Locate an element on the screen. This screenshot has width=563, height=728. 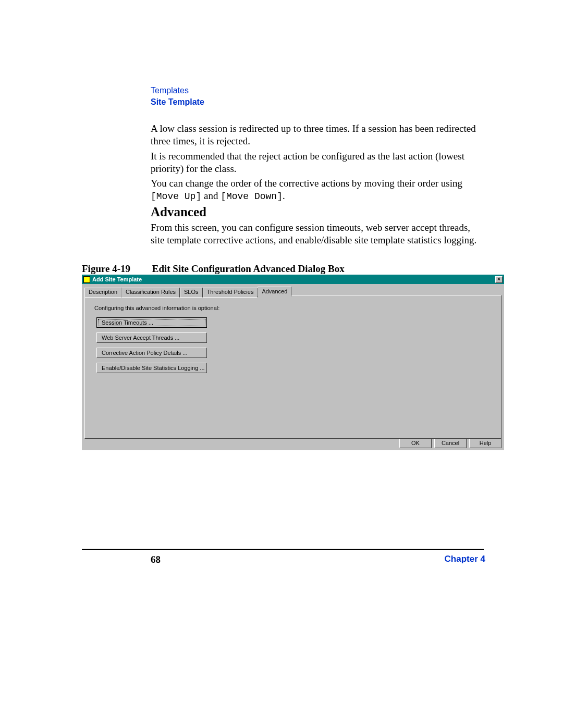
paragraph-advanced-desc: From this screen, you can configure sess… is located at coordinates (318, 234).